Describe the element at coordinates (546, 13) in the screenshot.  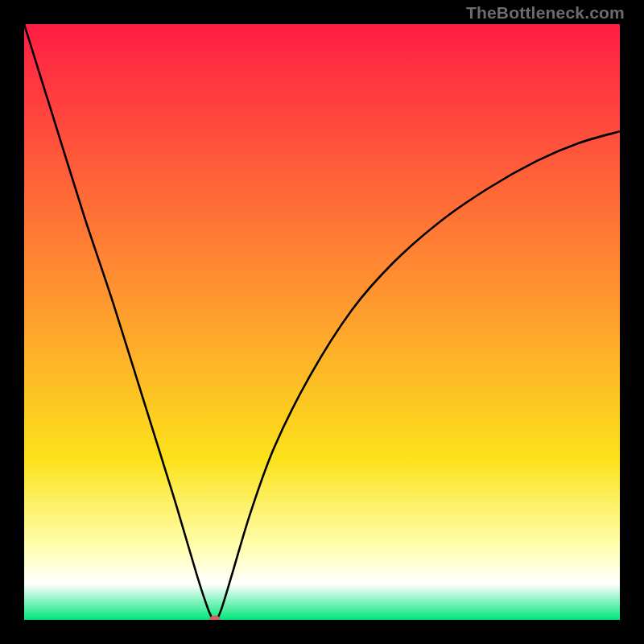
I see `attribution-text: TheBottleneck.com` at that location.